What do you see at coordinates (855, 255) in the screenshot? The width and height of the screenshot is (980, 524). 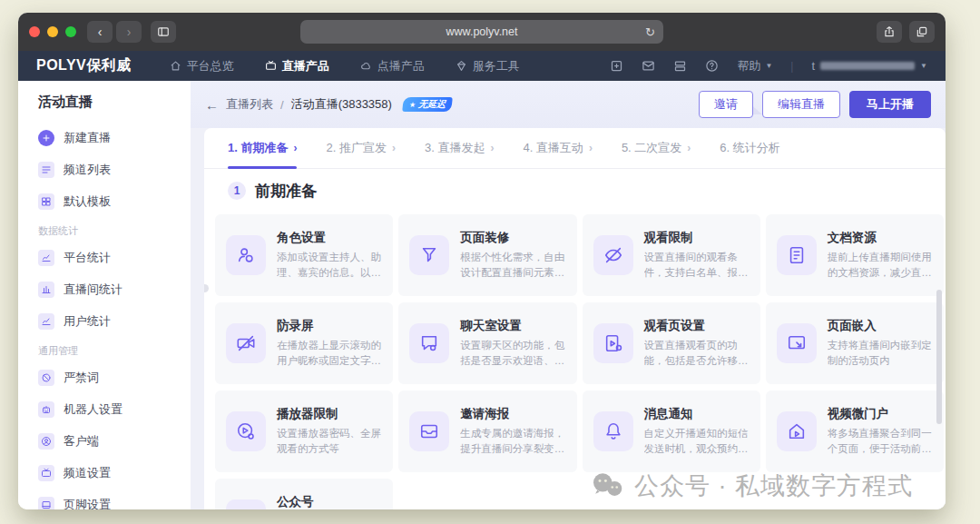 I see `card-doc-resource: 文档资源提前上传直播期间使用的文档资源，减少直播中的失...` at bounding box center [855, 255].